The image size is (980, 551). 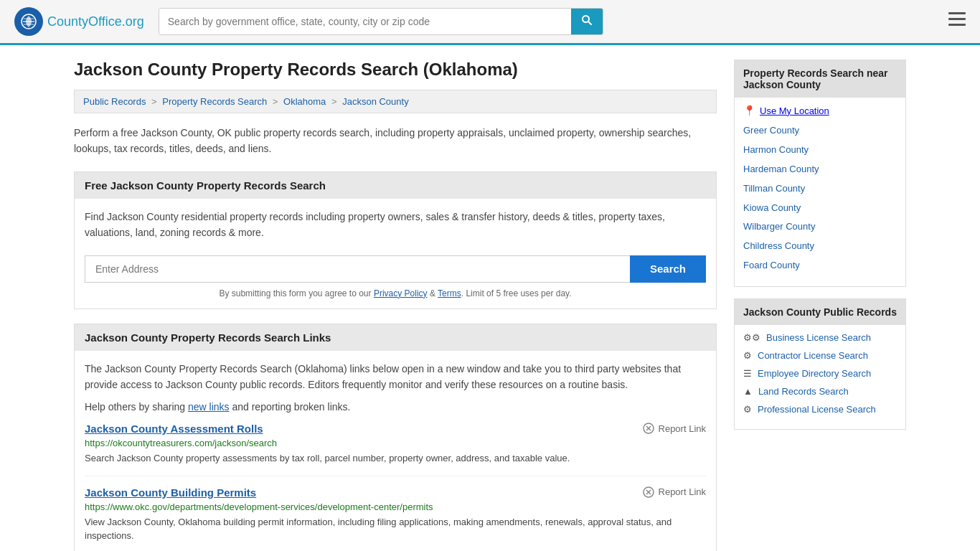 I want to click on address-search-form: Search, so click(x=395, y=269).